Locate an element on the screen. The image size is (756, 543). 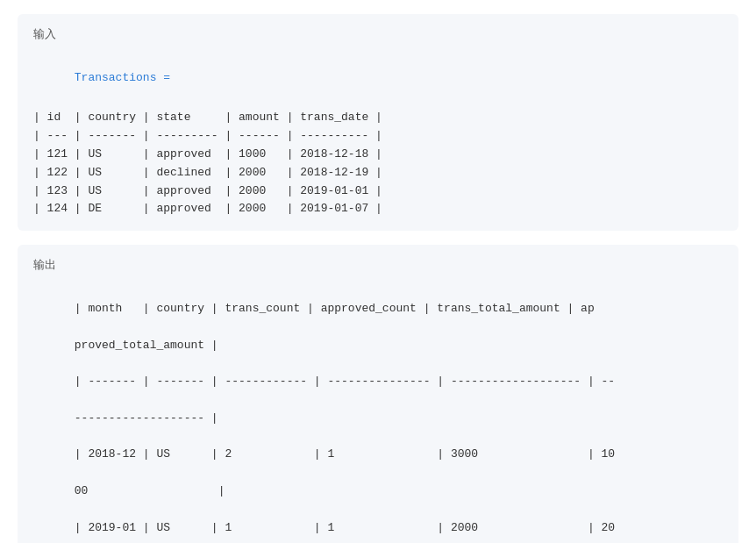
input-label: 输入 is located at coordinates (378, 34).